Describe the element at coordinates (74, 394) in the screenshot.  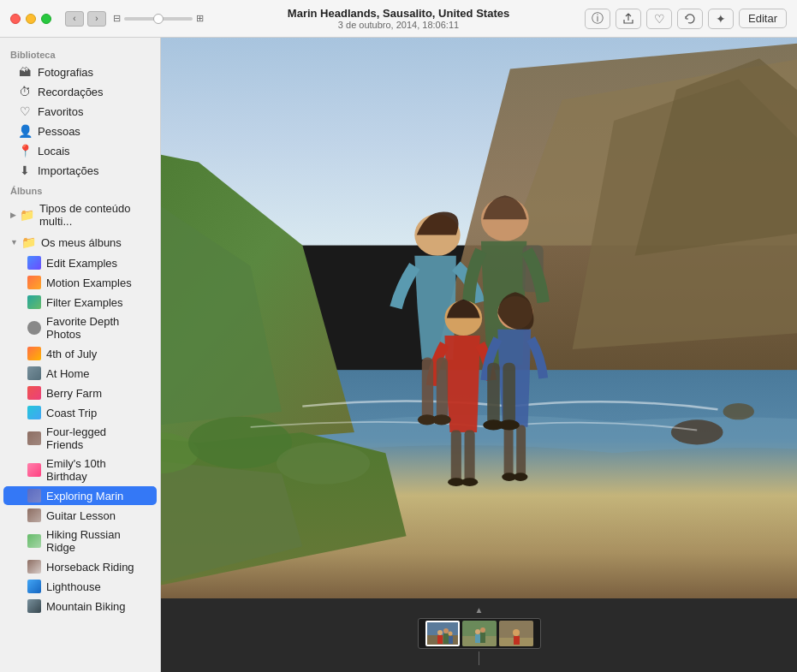
I see `album-label-berry: Berry Farm` at that location.